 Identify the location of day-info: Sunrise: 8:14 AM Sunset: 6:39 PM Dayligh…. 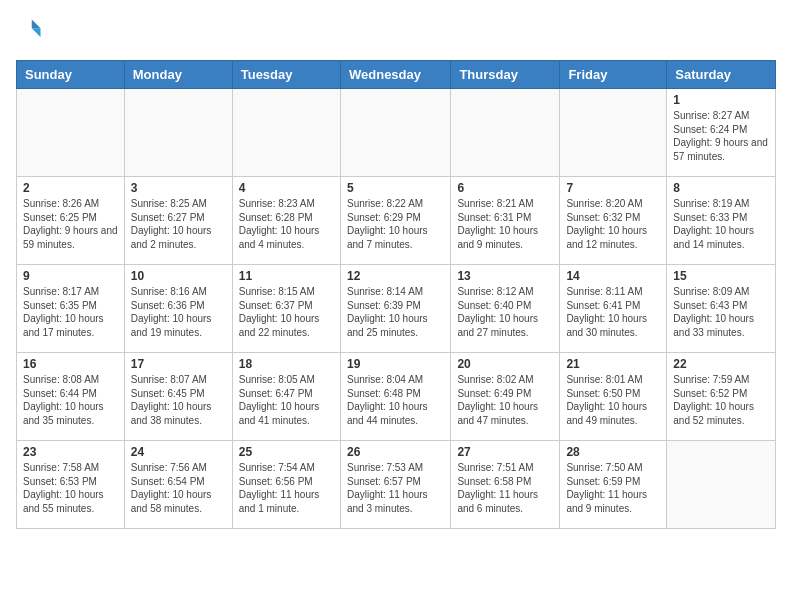
(396, 312).